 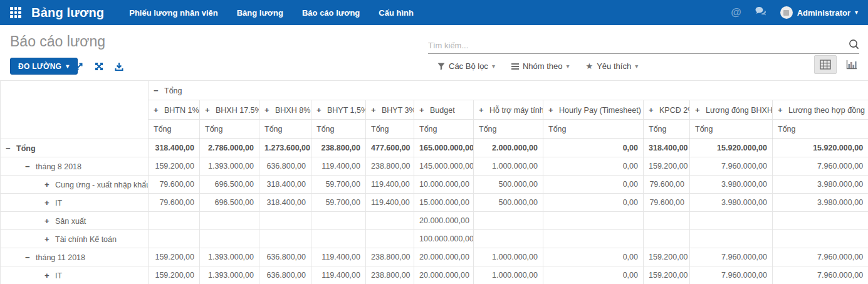 I want to click on pivot-value-cell: 1.393.000,00, so click(x=229, y=167).